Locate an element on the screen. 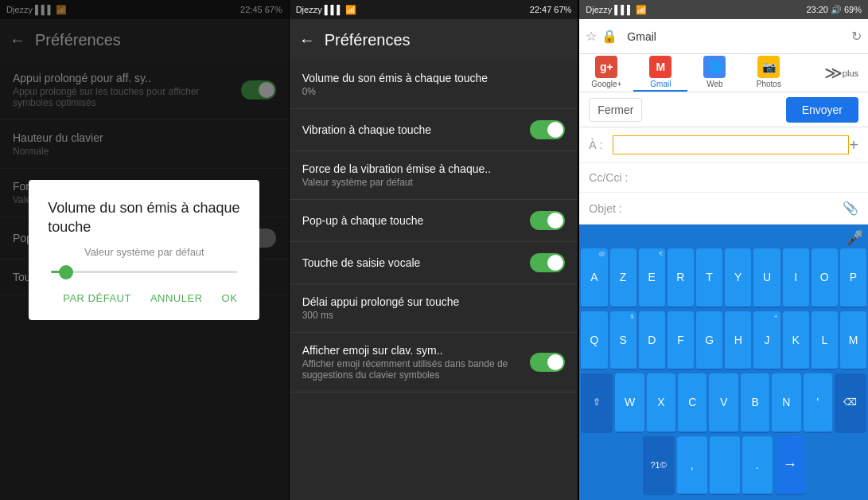 This screenshot has width=868, height=500. key-N: N is located at coordinates (786, 403).